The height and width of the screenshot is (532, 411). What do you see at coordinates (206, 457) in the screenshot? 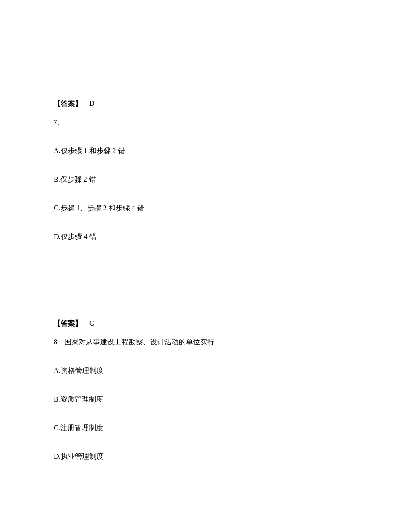
I see `question-8-option-d: D.执业管理制度` at bounding box center [206, 457].